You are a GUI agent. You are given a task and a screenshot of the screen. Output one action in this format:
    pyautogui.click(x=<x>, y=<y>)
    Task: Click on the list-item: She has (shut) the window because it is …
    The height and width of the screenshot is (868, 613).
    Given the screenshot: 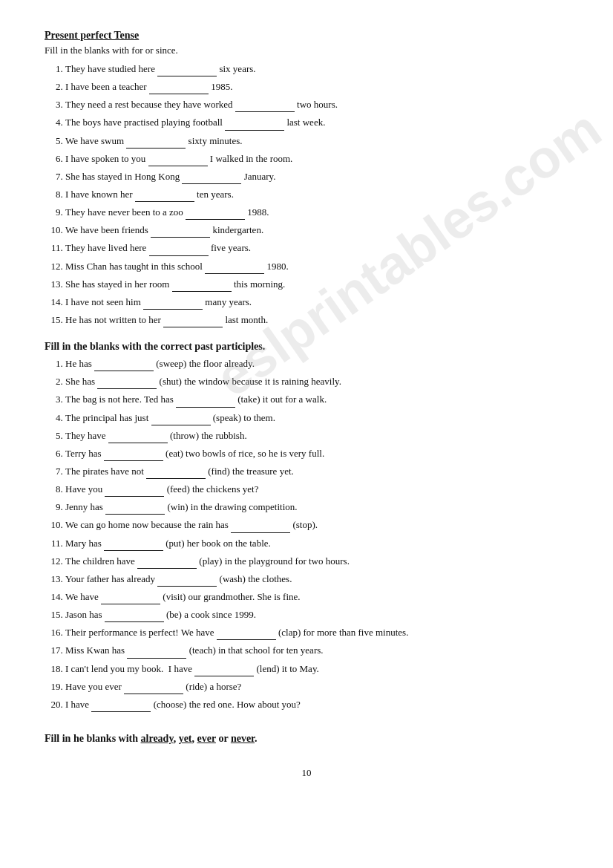 What is the action you would take?
    pyautogui.click(x=317, y=382)
    